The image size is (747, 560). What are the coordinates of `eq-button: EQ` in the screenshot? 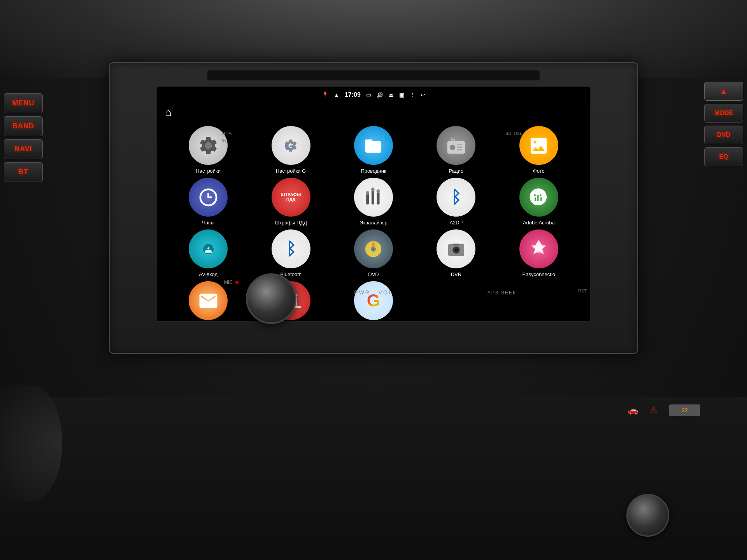 It's located at (724, 157).